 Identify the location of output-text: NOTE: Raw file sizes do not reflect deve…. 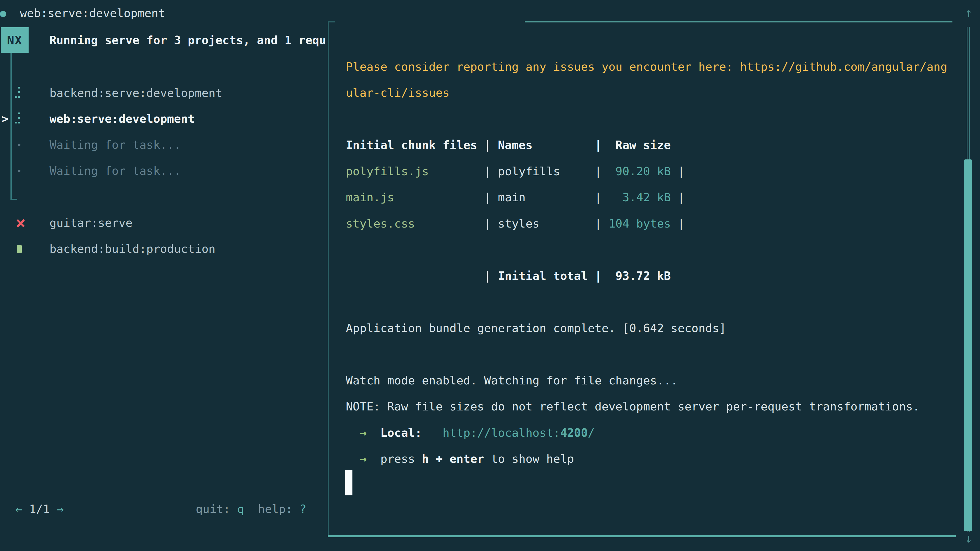
(633, 407).